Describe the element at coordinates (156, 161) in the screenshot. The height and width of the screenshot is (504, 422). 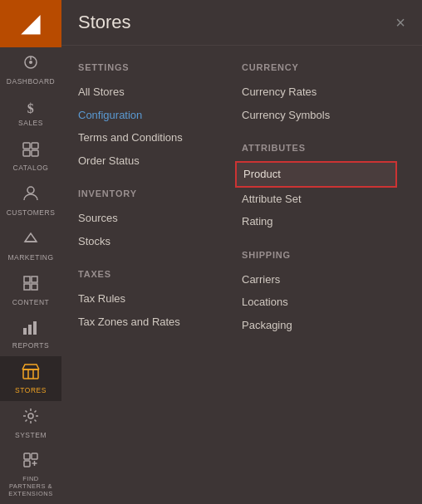
I see `order-status-link: Order Status` at that location.